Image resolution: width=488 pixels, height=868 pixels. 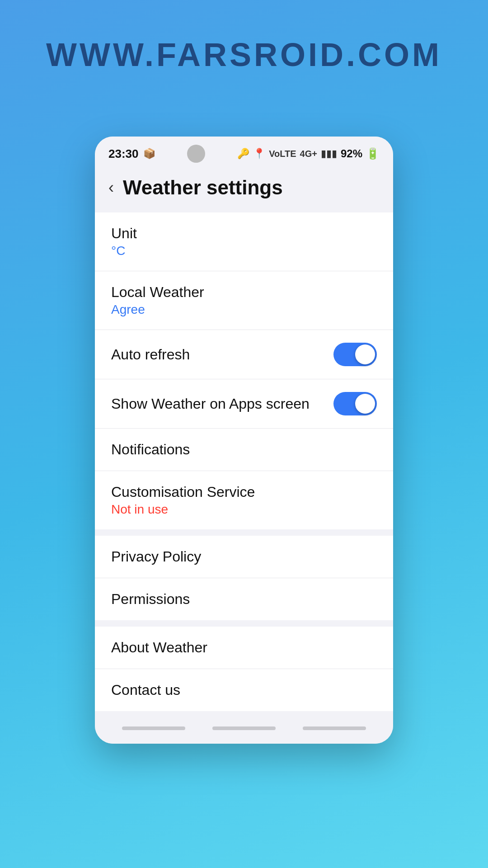 What do you see at coordinates (196, 154) in the screenshot?
I see `status-center-dot` at bounding box center [196, 154].